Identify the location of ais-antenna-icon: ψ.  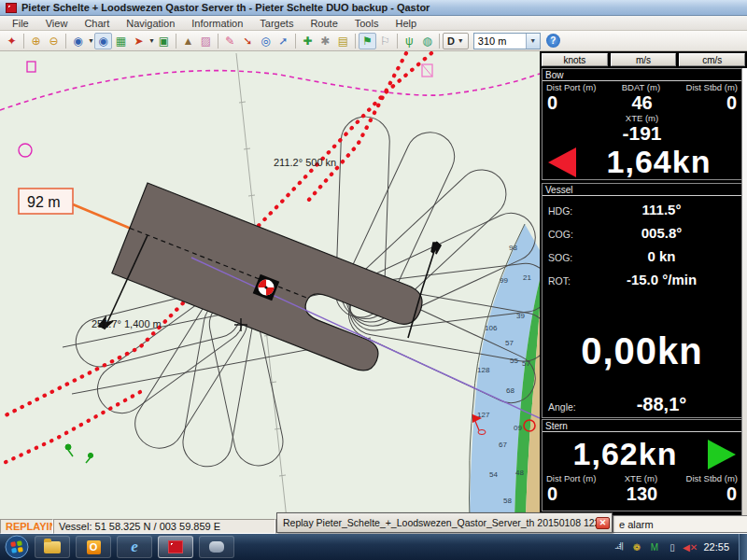
(409, 41).